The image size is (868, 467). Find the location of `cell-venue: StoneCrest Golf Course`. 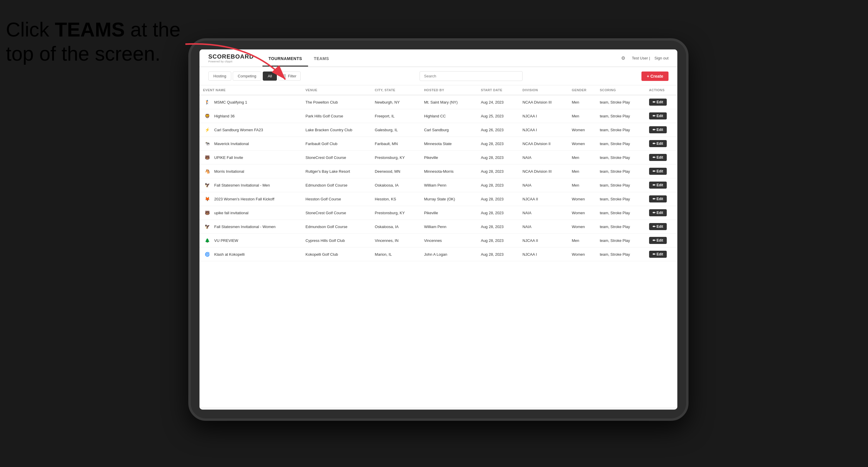

cell-venue: StoneCrest Golf Course is located at coordinates (337, 158).